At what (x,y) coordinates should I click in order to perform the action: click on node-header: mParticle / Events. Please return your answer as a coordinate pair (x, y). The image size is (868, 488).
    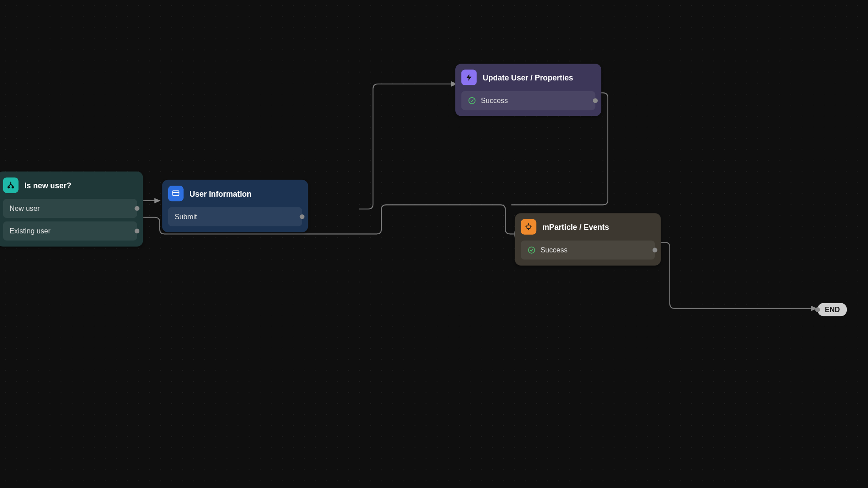
    Looking at the image, I should click on (588, 227).